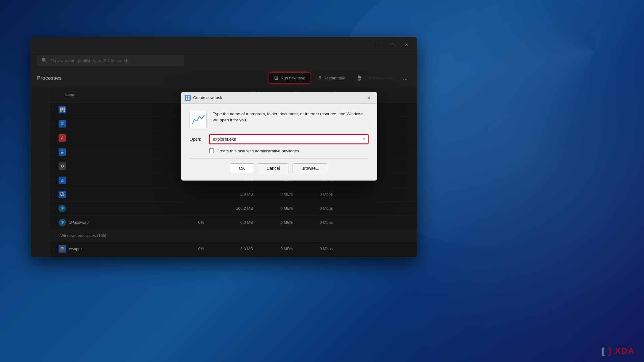  Describe the element at coordinates (198, 120) in the screenshot. I see `task-icon` at that location.